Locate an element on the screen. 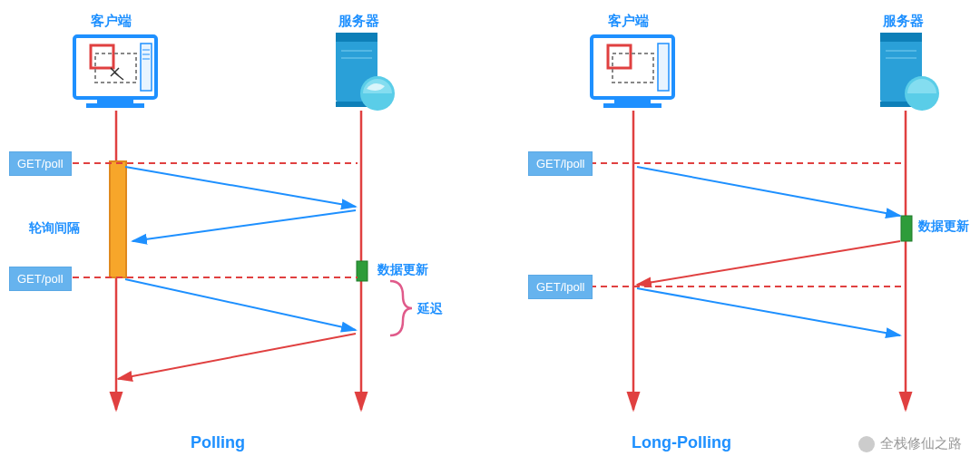 This screenshot has width=980, height=466. server-icon-right is located at coordinates (909, 72).